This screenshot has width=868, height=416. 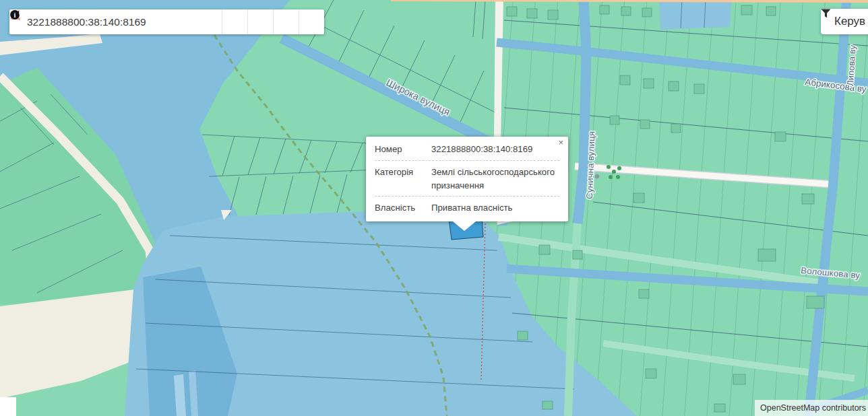 I want to click on popup-label: Власність, so click(x=403, y=208).